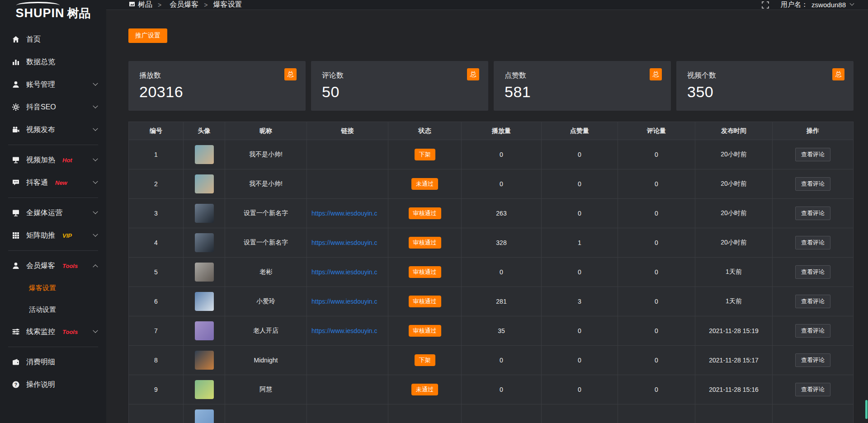  I want to click on sidebar: SHUPIN 树品 首页数据总览账号管理抖音SEO视频发布视频加热Hot抖客通N…, so click(53, 212).